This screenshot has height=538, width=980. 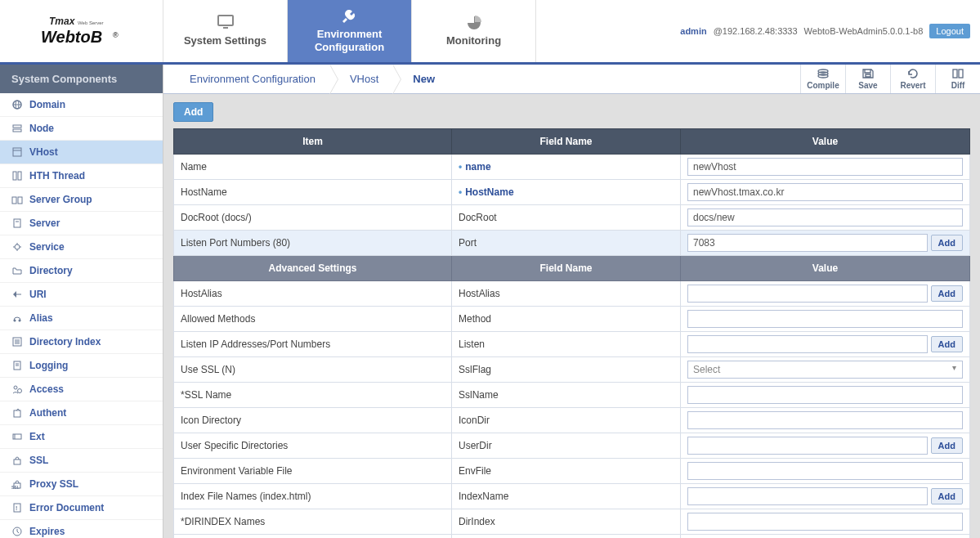 I want to click on cell-item: Options (HTML,CGI,SSI,PHP,JSV,USER), so click(x=313, y=536).